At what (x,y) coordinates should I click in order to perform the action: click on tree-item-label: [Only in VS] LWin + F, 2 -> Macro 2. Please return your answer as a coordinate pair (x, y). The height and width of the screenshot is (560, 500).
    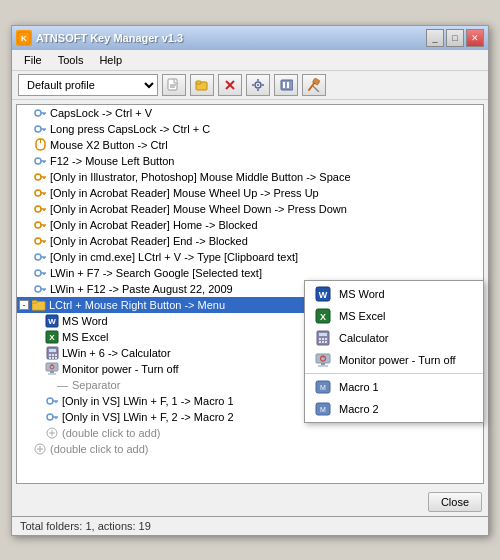
    Looking at the image, I should click on (148, 417).